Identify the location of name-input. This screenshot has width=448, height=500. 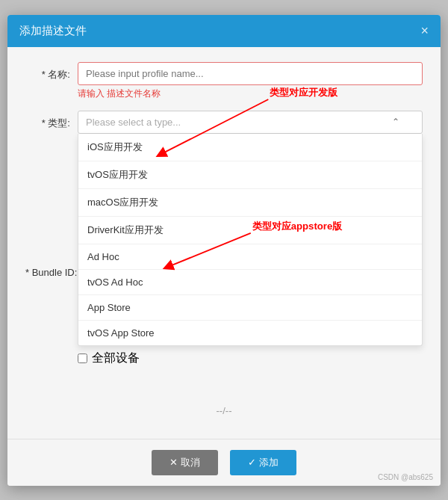
(250, 73).